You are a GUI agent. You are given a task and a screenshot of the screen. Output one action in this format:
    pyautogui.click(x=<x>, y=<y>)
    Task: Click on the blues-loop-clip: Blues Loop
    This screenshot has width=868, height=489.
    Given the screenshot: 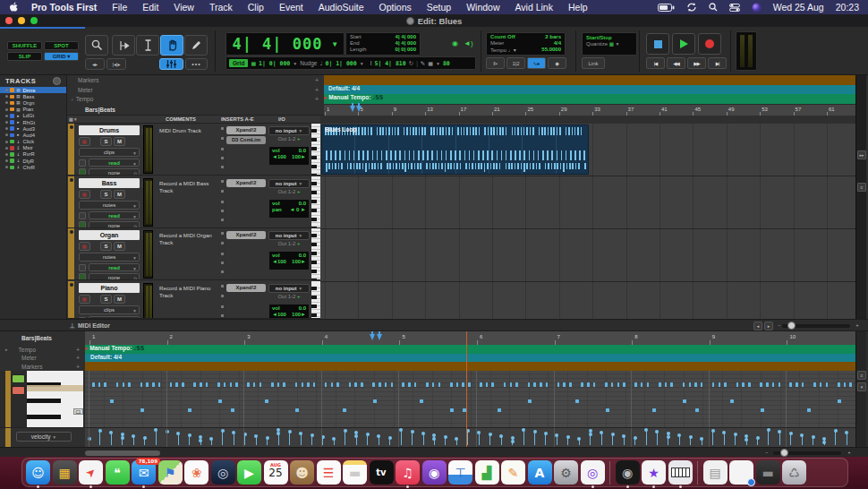 What is the action you would take?
    pyautogui.click(x=455, y=150)
    